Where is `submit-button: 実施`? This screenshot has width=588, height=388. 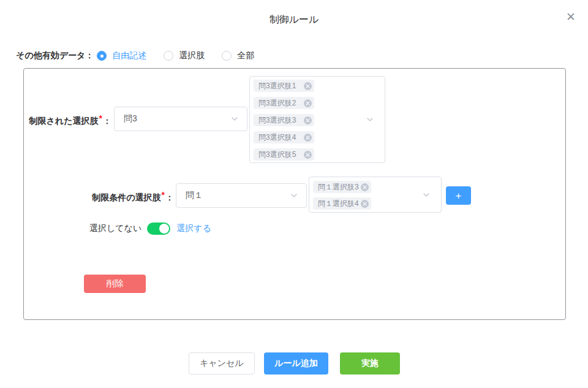 submit-button: 実施 is located at coordinates (370, 363).